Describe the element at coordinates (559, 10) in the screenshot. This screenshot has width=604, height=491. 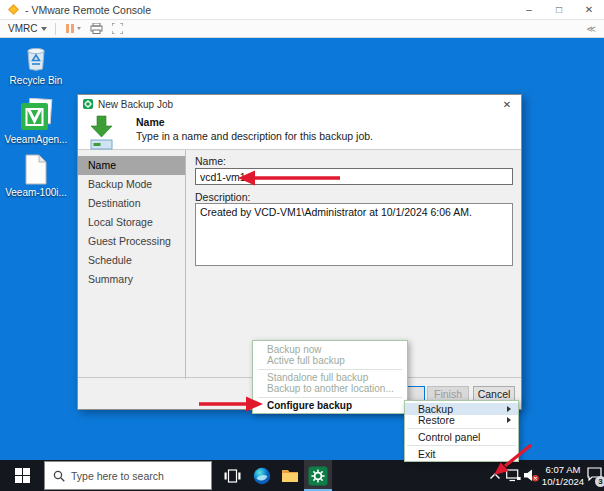
I see `maximize-button: □` at that location.